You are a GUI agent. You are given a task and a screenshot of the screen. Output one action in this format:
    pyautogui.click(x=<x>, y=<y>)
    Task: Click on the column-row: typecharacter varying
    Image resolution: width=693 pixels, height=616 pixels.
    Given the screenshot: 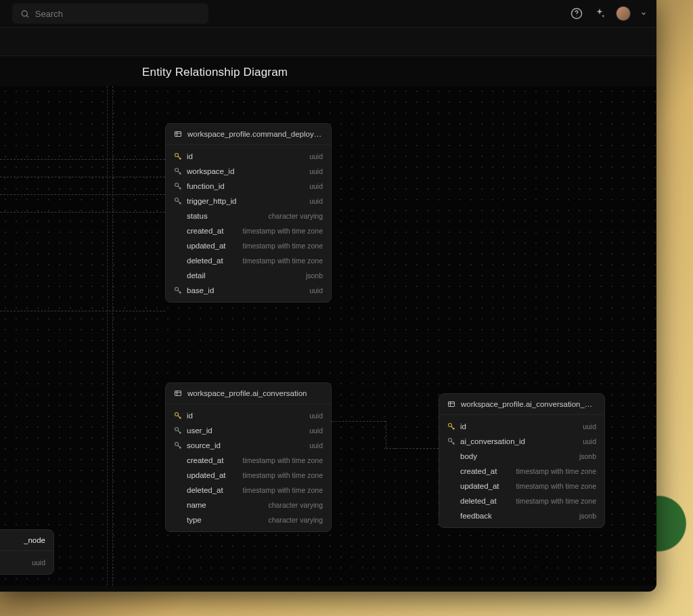 What is the action you would take?
    pyautogui.click(x=248, y=520)
    